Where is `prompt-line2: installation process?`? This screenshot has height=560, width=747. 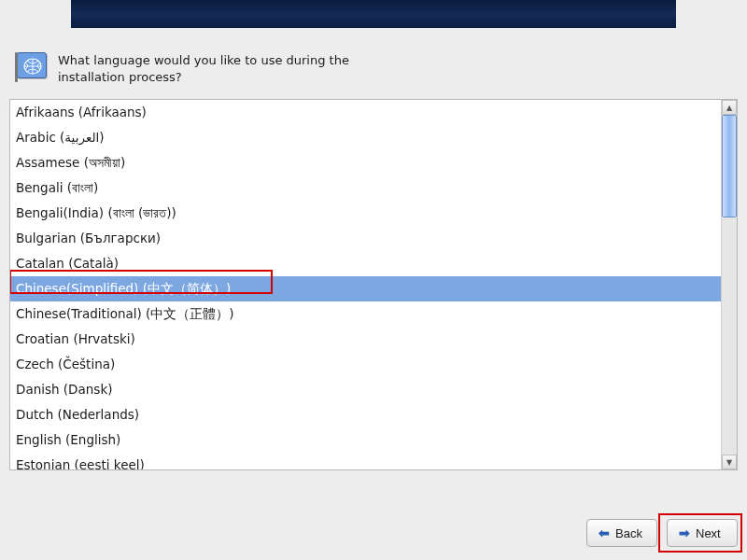 prompt-line2: installation process? is located at coordinates (204, 77).